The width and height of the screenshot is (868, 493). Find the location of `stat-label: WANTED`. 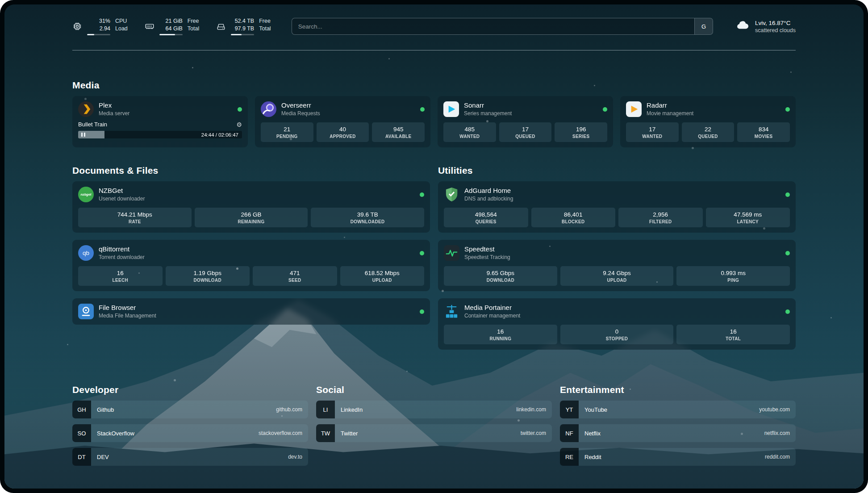

stat-label: WANTED is located at coordinates (652, 137).